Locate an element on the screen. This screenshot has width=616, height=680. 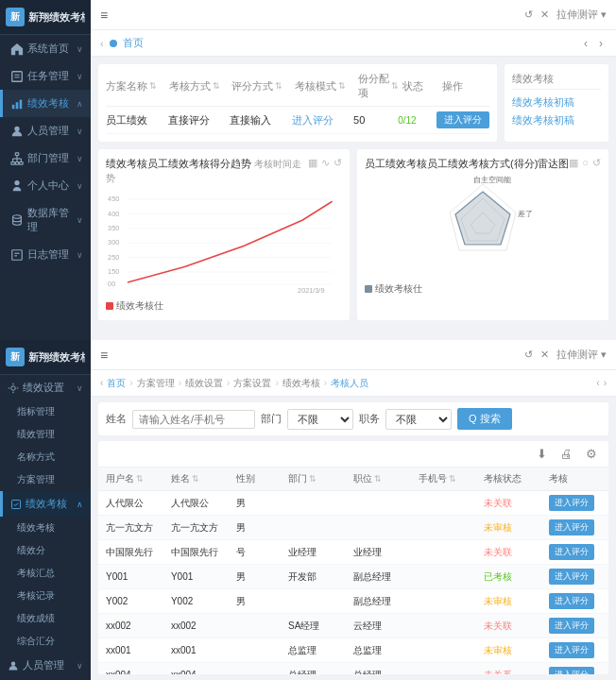
sort-position: ⇅ is located at coordinates (378, 479).